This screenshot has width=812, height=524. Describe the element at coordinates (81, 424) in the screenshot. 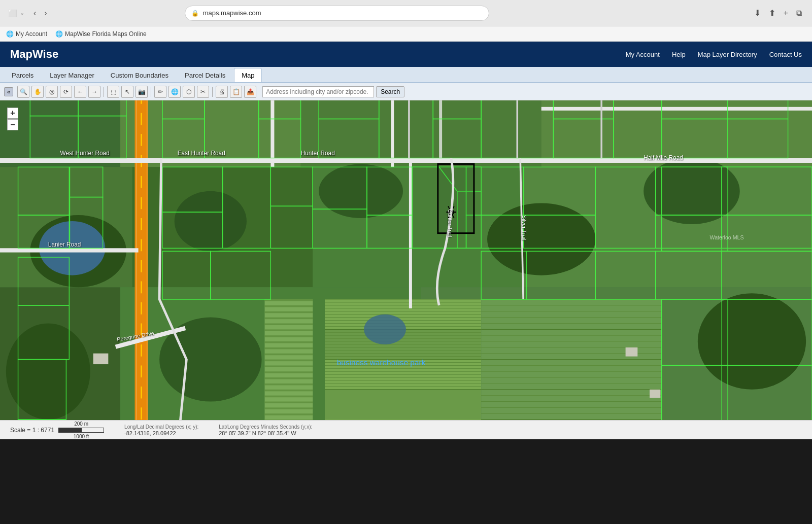

I see `scale-bar-top-label: 200 m` at that location.